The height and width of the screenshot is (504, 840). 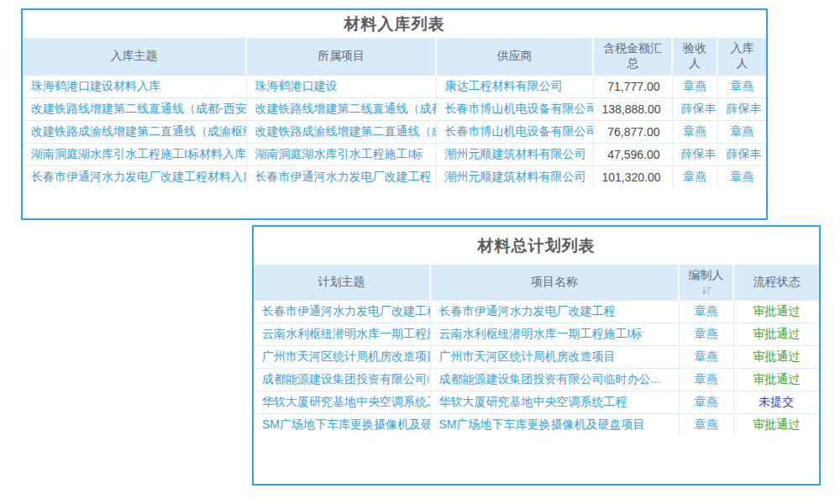 What do you see at coordinates (342, 282) in the screenshot?
I see `col-header-plan-subject: 计划主题` at bounding box center [342, 282].